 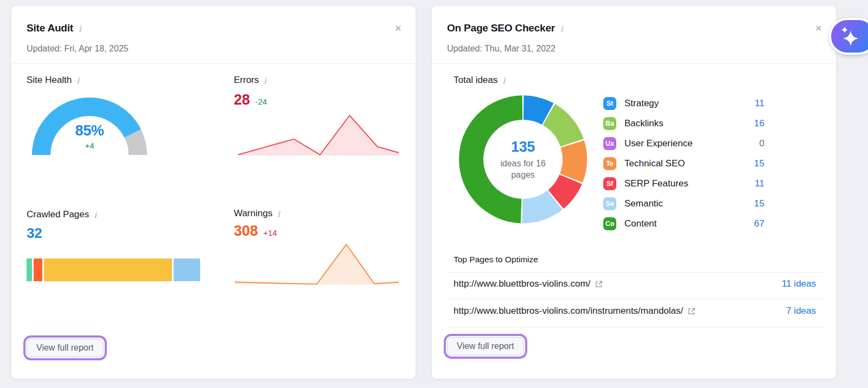 What do you see at coordinates (78, 49) in the screenshot?
I see `updated-timestamp: Updated: Fri, Apr 18, 2025` at bounding box center [78, 49].